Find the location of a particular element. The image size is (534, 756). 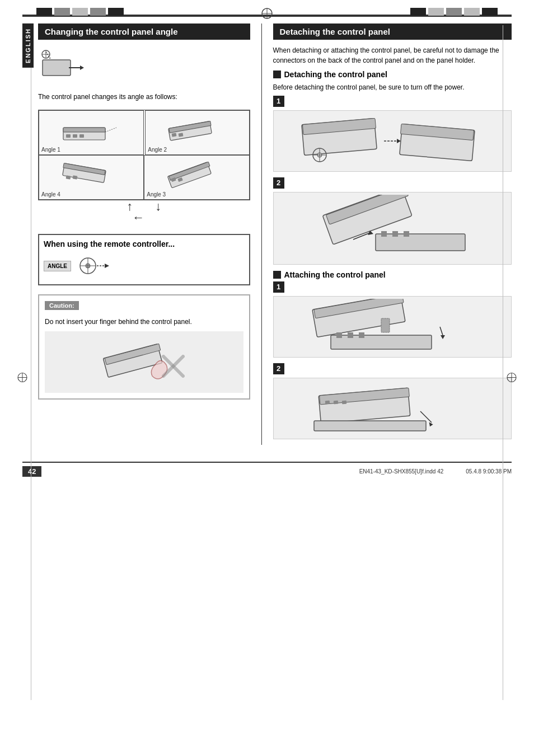

detach-step-1-row: 1 is located at coordinates (393, 101).